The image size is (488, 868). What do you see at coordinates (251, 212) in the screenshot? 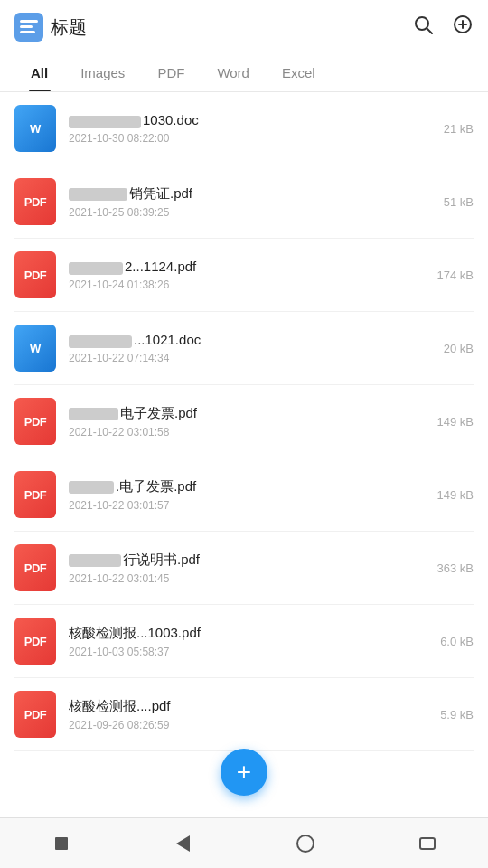
I see `file-date: 2021-10-25 08:39:25` at bounding box center [251, 212].